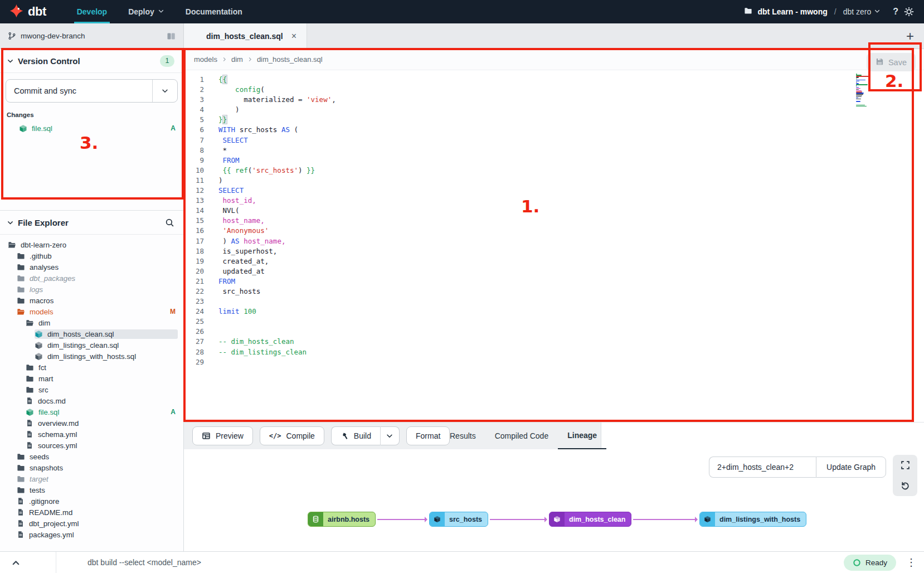 The height and width of the screenshot is (573, 924). Describe the element at coordinates (91, 91) in the screenshot. I see `commit-and-sync-button: Commit and sync` at that location.